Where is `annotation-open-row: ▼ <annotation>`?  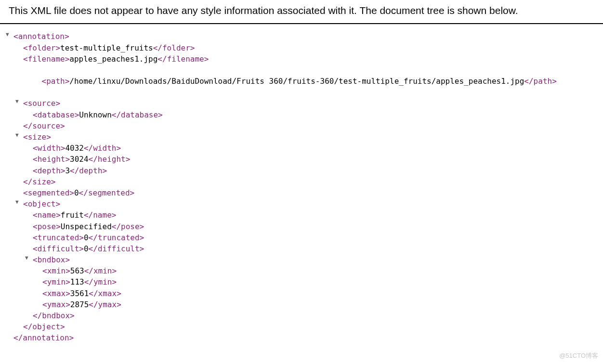 annotation-open-row: ▼ <annotation> is located at coordinates (306, 37).